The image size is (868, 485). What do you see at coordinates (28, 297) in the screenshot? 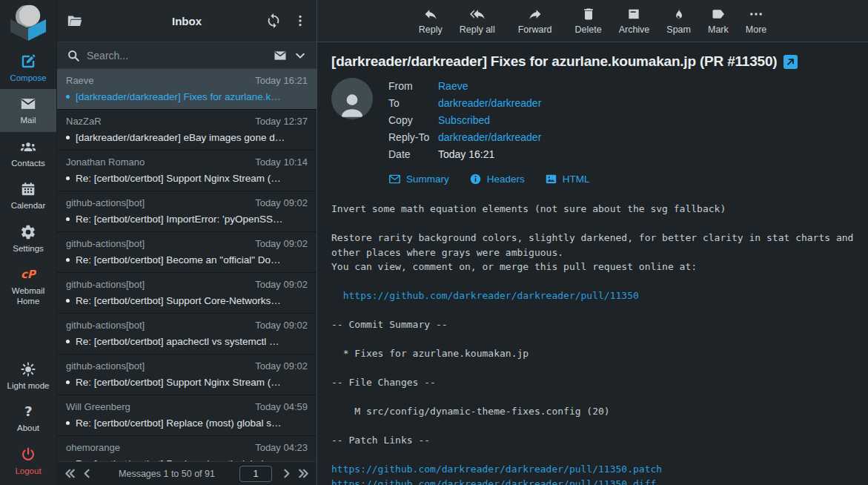
I see `sidebar-item-label: Webmail Home` at bounding box center [28, 297].